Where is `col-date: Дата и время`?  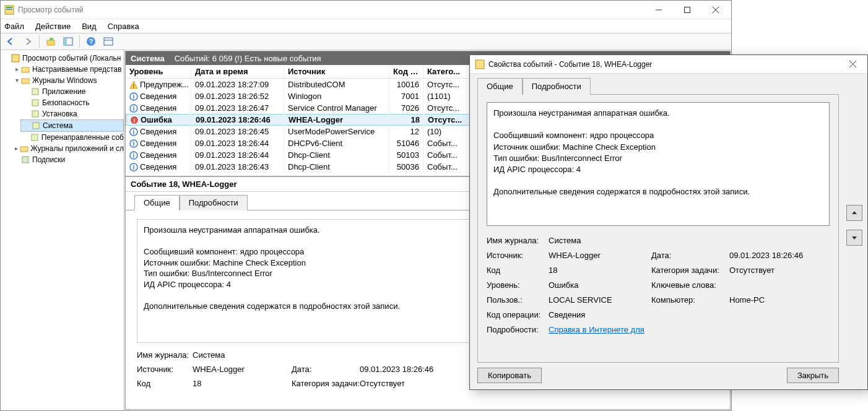 col-date: Дата и время is located at coordinates (238, 72).